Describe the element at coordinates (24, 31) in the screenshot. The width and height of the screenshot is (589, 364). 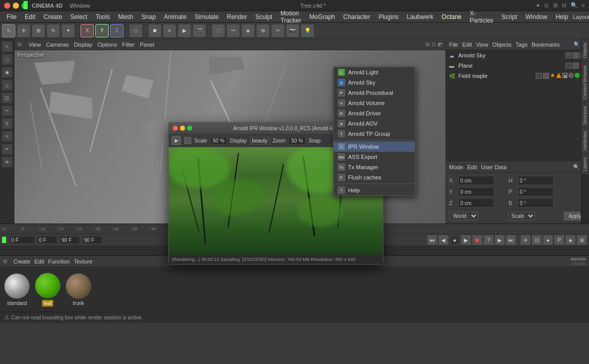
I see `toolbar-move: ✛` at that location.